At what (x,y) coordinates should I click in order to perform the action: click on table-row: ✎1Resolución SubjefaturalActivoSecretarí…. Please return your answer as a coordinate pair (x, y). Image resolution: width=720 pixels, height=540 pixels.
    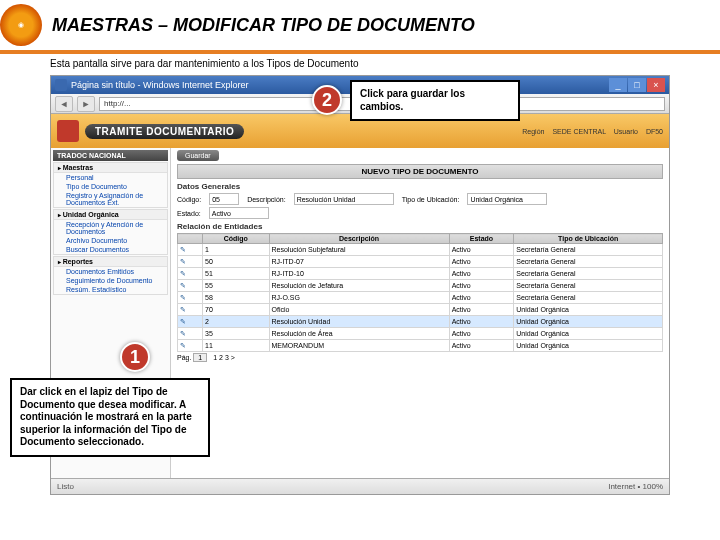
    Looking at the image, I should click on (420, 250).